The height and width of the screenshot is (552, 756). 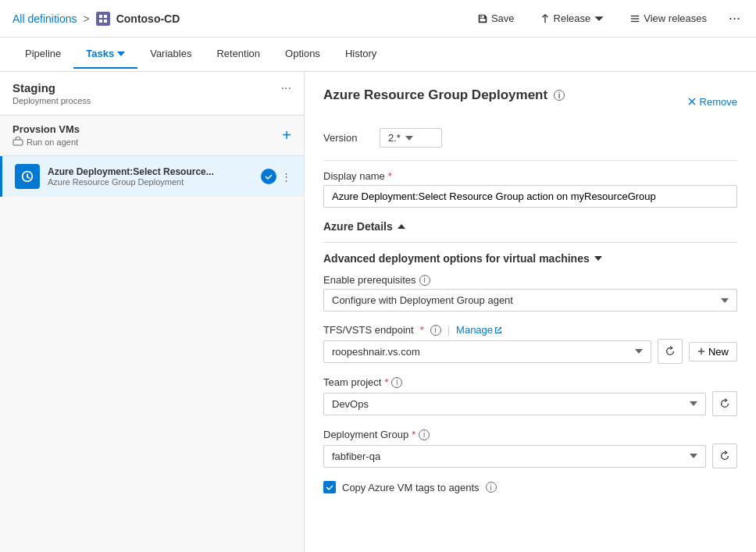 What do you see at coordinates (422, 329) in the screenshot?
I see `tfs-required: *` at bounding box center [422, 329].